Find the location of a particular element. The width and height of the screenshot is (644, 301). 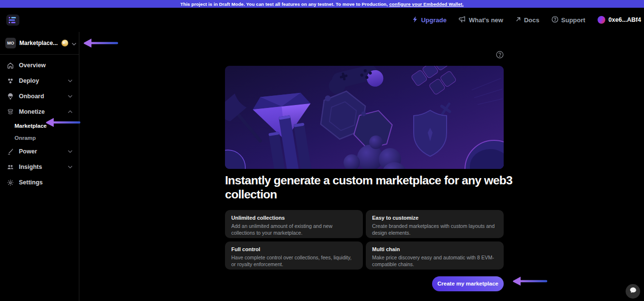

sidebar-item-settings: Settings is located at coordinates (40, 182).